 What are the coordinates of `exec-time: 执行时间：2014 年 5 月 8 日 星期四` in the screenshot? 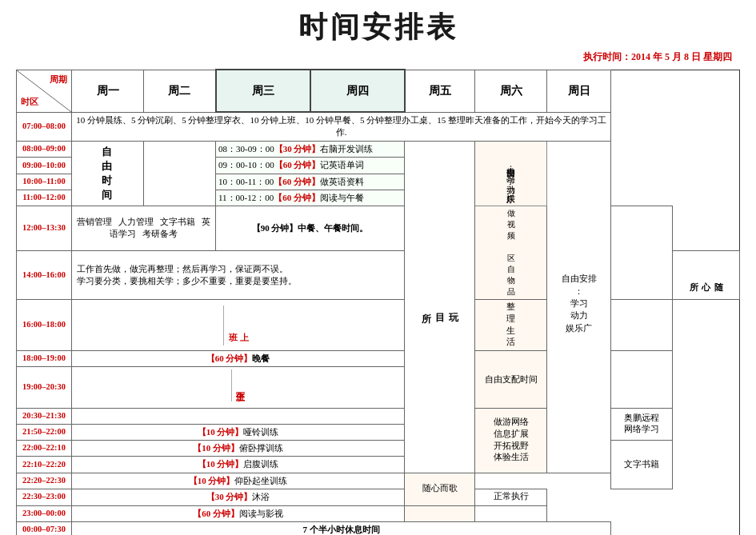 It's located at (378, 58).